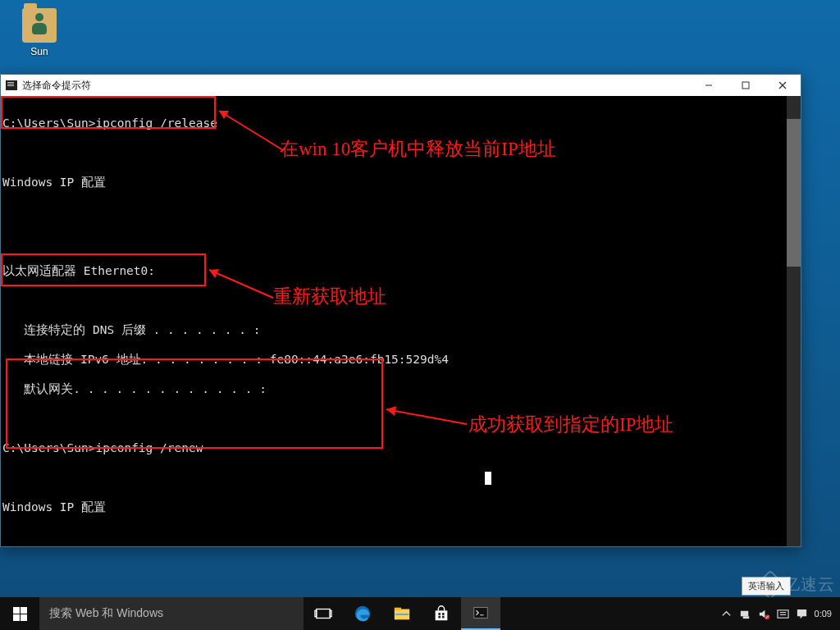 The image size is (840, 630). I want to click on ip-config-header: Windows IP 配置, so click(402, 182).